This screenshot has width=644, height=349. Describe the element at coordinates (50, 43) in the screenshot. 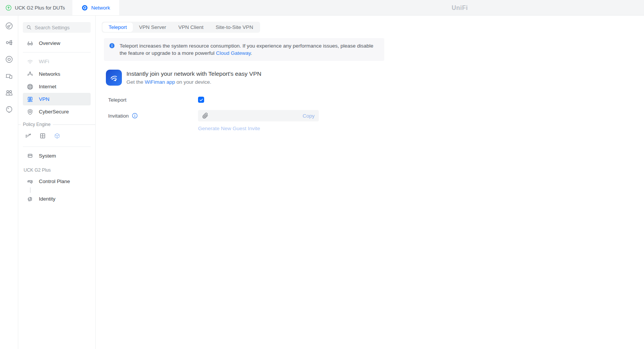

I see `sidebar-item-label: Overview` at that location.